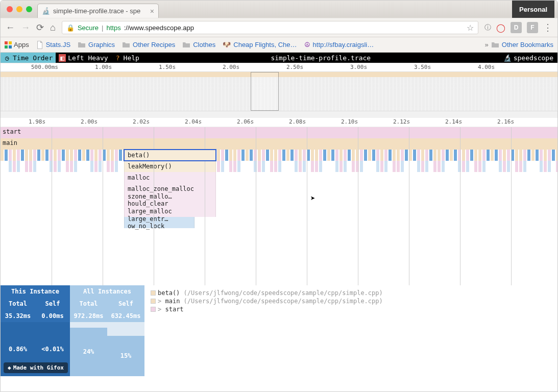  Describe the element at coordinates (279, 9) in the screenshot. I see `tab-bar: 🔬 simple-time-profile.trace - spe × Pers…` at that location.